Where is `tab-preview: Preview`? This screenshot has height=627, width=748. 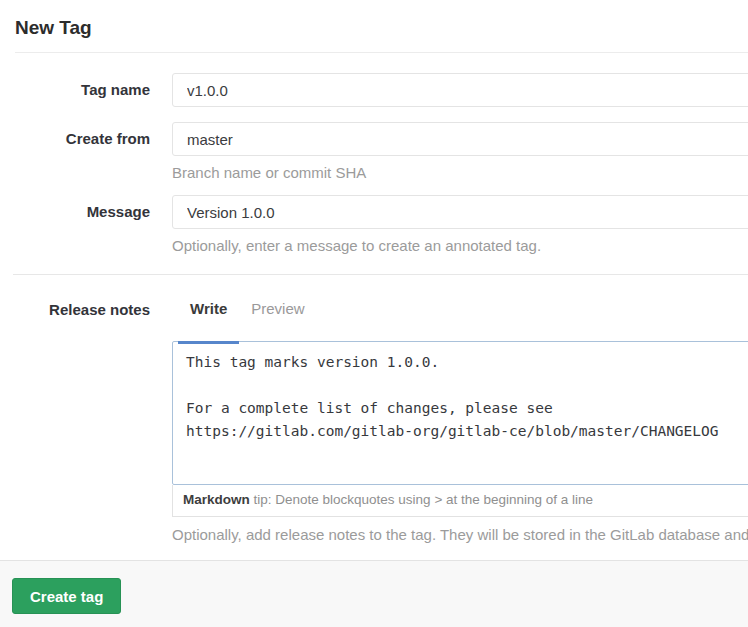
tab-preview: Preview is located at coordinates (278, 322).